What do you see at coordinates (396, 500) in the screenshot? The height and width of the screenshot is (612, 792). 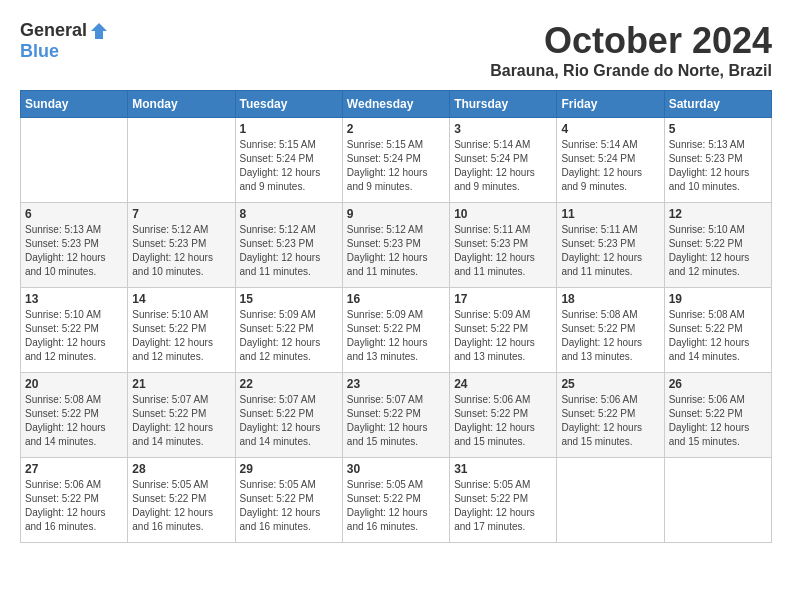 I see `calendar-cell: 30Sunrise: 5:05 AM Sunset: 5:22 PM Dayli…` at bounding box center [396, 500].